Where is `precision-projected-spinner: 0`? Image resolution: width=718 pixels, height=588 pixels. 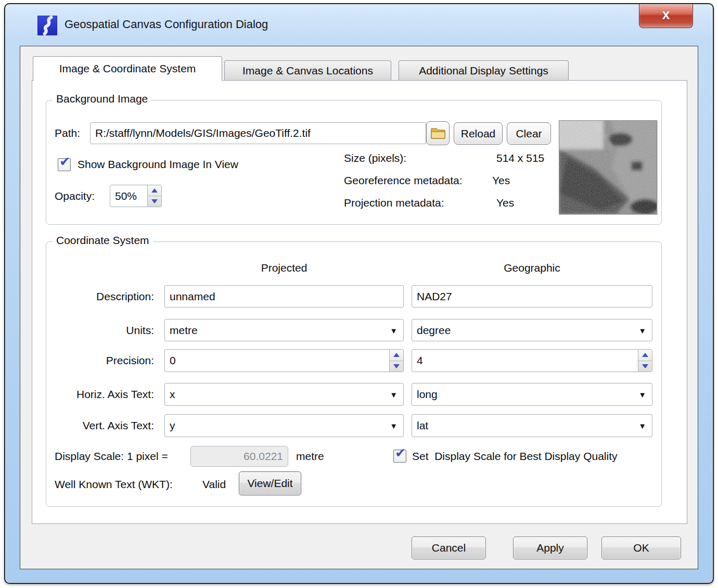
precision-projected-spinner: 0 is located at coordinates (284, 361).